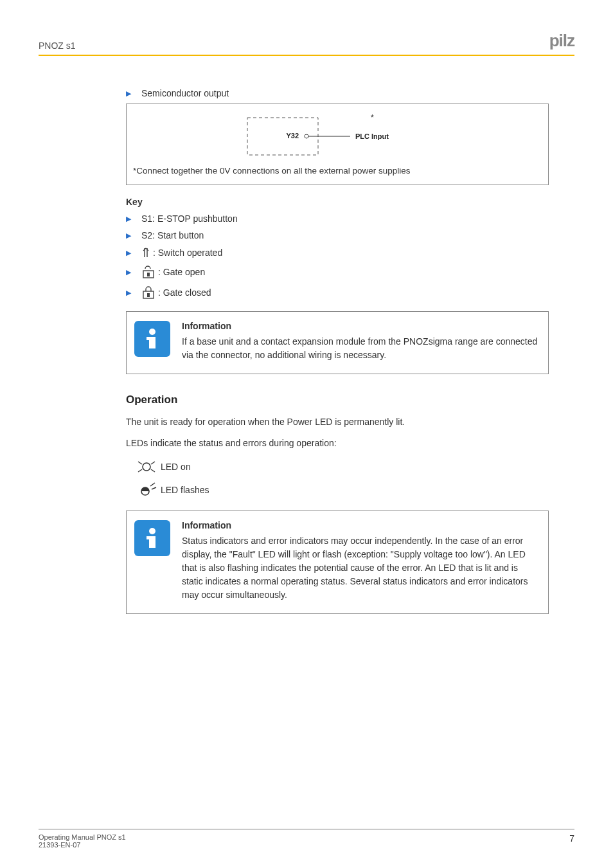 This screenshot has height=868, width=613. I want to click on info-box-1: Information If a base unit and a contact…, so click(337, 343).